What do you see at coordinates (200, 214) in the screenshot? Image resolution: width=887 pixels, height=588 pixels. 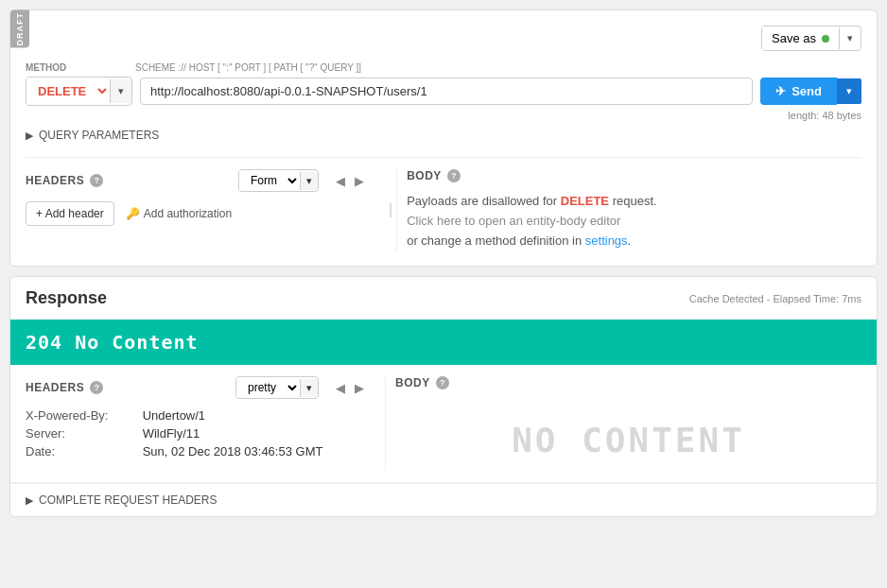 I see `headers-actions: + Add header 🔑 Add authorization` at bounding box center [200, 214].